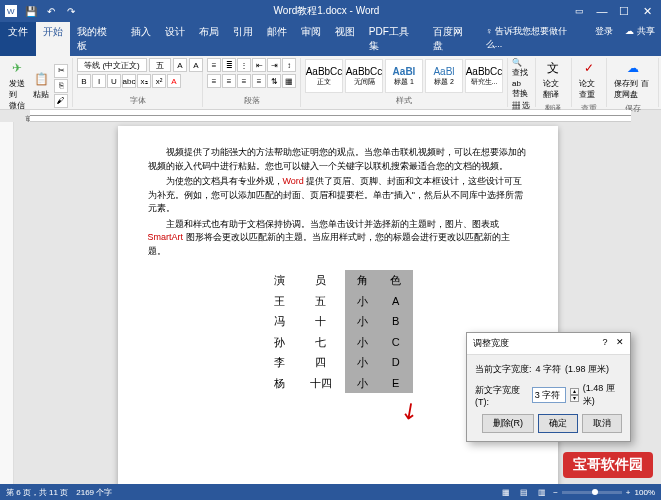 The width and height of the screenshot is (661, 500). I want to click on tab-mailings: 邮件, so click(277, 39).